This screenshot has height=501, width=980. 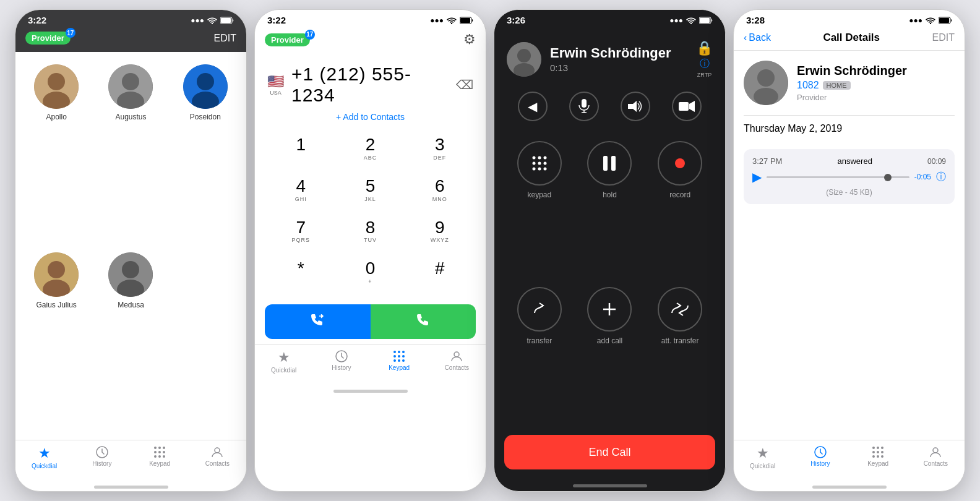 I want to click on provider-badge-2: Provider 17, so click(x=287, y=40).